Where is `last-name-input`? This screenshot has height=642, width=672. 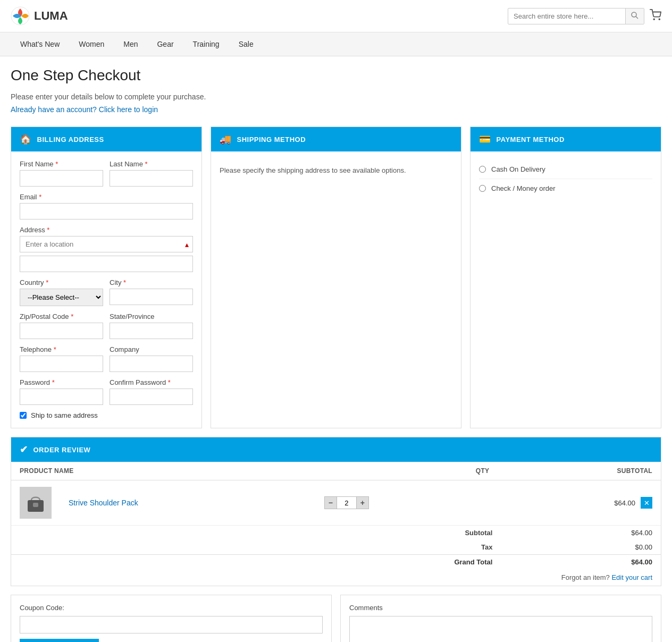 last-name-input is located at coordinates (151, 179).